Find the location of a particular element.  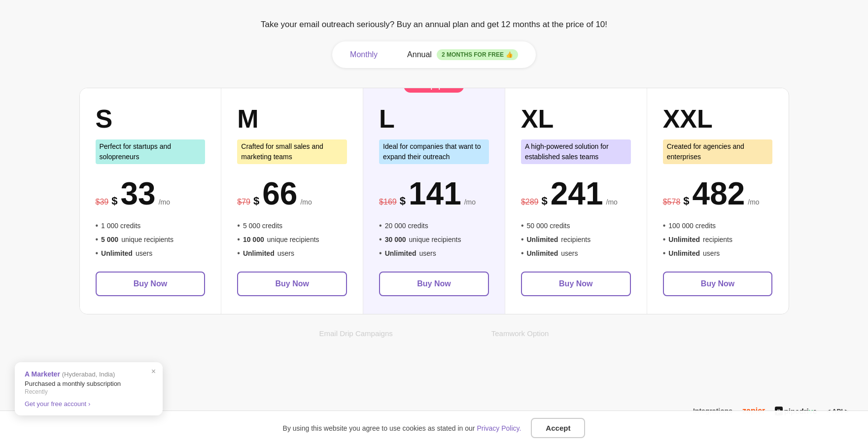

plan-card-s: S Perfect for startups and solopreneurs … is located at coordinates (151, 201).